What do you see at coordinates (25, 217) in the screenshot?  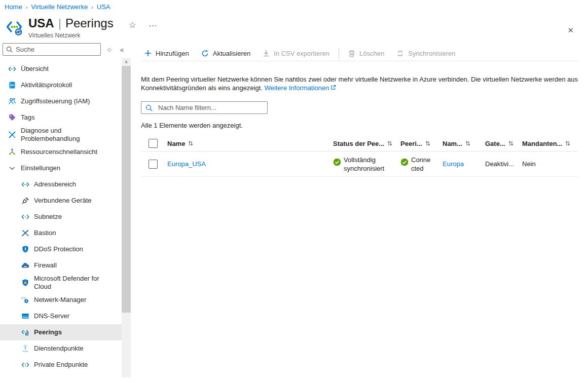 I see `subnets-icon` at bounding box center [25, 217].